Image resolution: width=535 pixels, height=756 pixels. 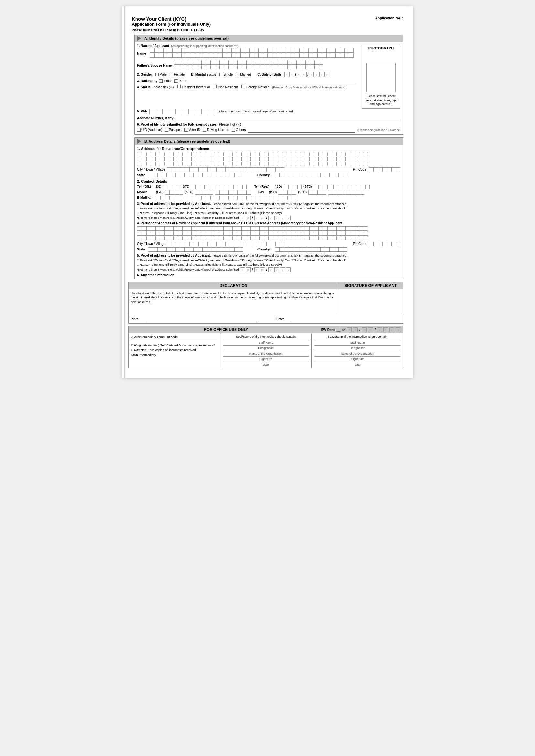 What do you see at coordinates (167, 130) in the screenshot?
I see `passport-checkbox` at bounding box center [167, 130].